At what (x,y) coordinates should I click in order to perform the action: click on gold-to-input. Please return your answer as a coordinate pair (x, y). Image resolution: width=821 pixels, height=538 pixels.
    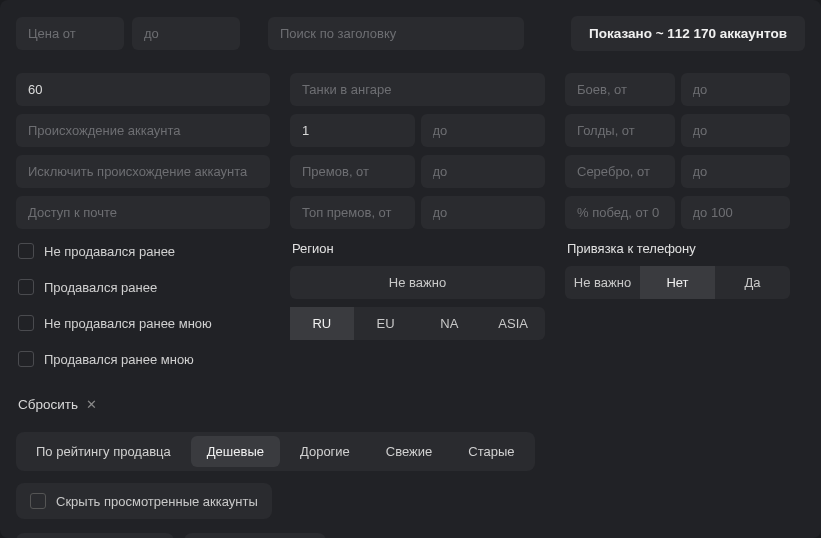
    Looking at the image, I should click on (736, 130).